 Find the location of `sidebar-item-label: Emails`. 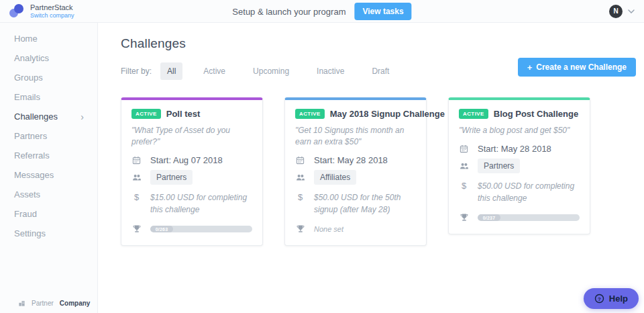

sidebar-item-label: Emails is located at coordinates (27, 97).